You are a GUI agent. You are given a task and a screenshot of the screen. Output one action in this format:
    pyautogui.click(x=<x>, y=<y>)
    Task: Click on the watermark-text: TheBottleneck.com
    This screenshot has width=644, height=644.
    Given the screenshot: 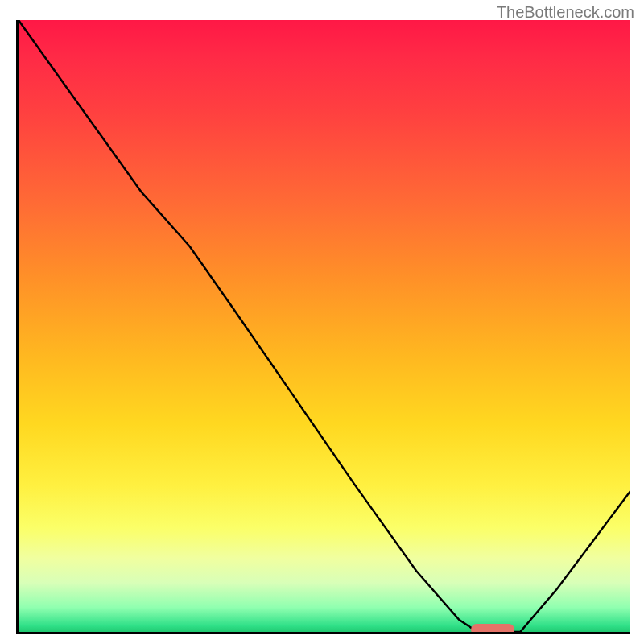 What is the action you would take?
    pyautogui.click(x=565, y=13)
    